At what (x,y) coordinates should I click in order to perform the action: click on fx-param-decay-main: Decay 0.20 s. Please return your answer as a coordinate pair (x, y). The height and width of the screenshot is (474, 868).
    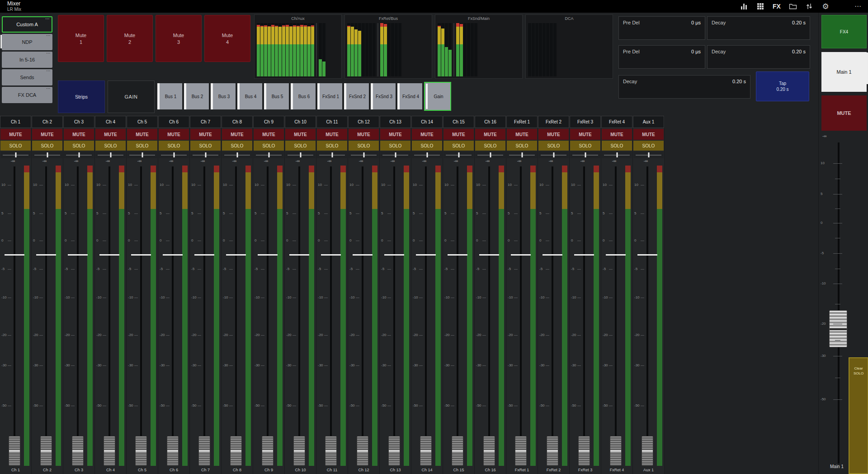
    Looking at the image, I should click on (684, 87).